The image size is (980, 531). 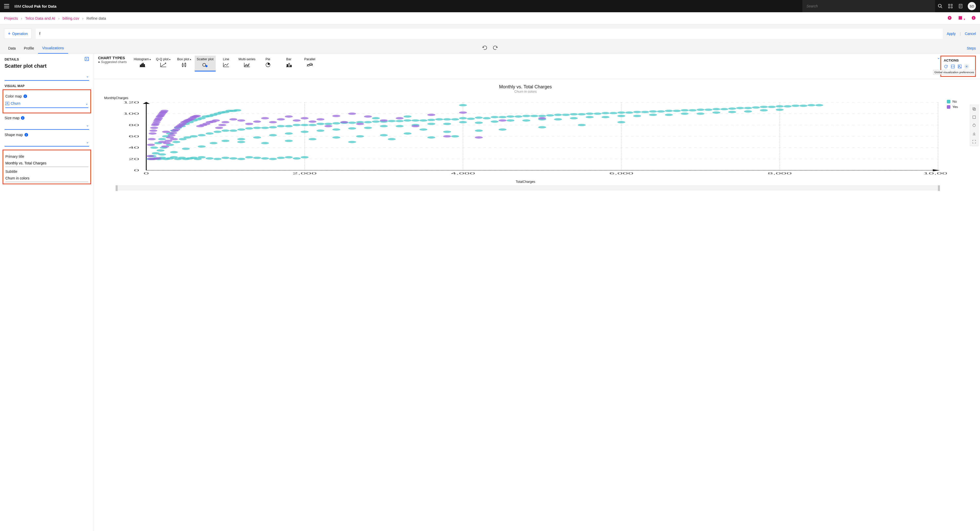 What do you see at coordinates (528, 188) in the screenshot?
I see `x-range-slider` at bounding box center [528, 188].